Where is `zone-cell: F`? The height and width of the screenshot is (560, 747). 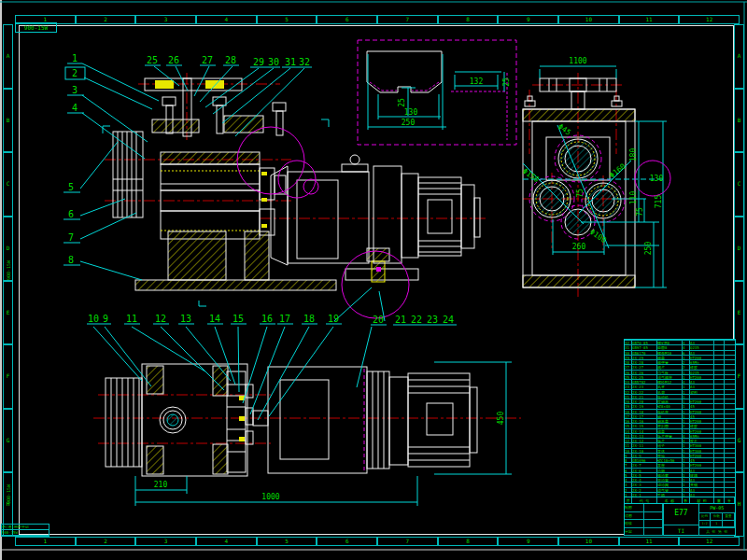
zone-cell: F is located at coordinates (7, 377).